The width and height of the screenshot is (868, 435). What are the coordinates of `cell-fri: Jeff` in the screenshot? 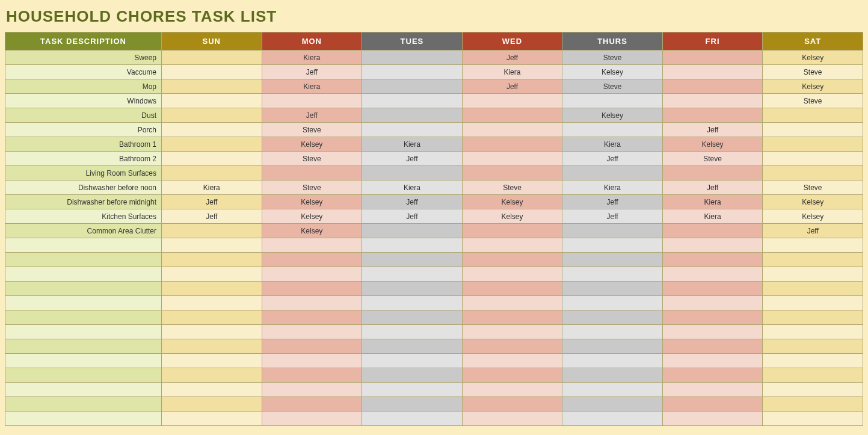 It's located at (712, 130).